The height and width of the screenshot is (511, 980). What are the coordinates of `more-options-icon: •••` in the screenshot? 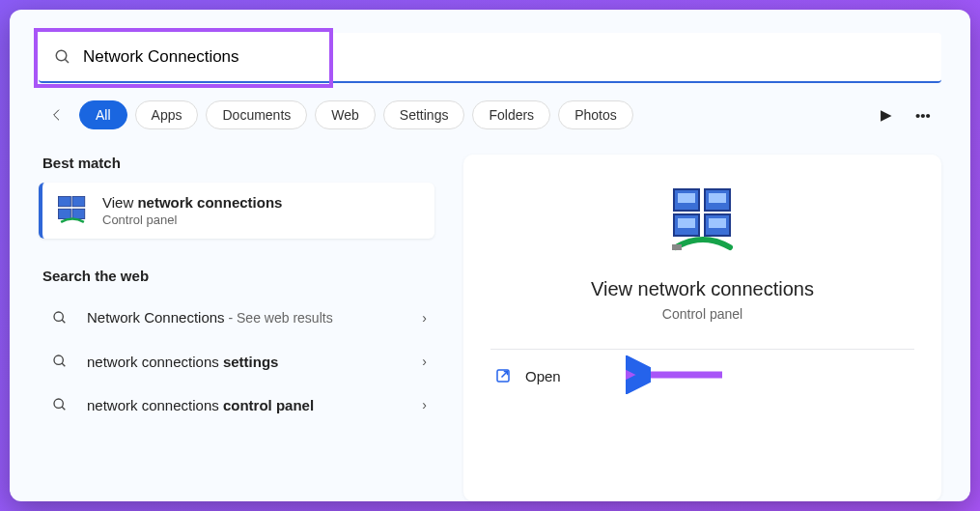 It's located at (923, 116).